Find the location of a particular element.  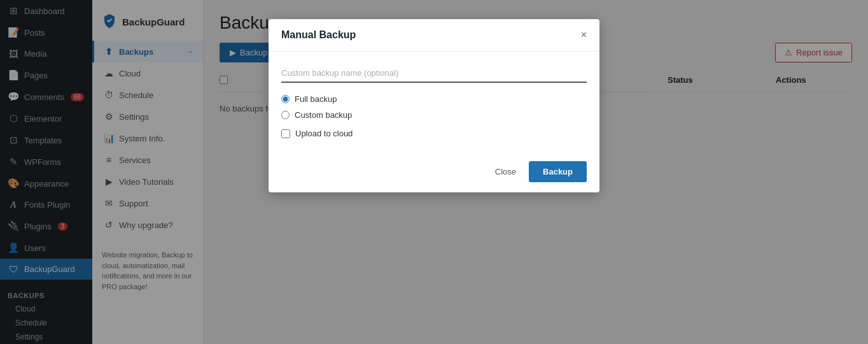

modal-body: Full backup Custom backup Upload to clou… is located at coordinates (434, 101).